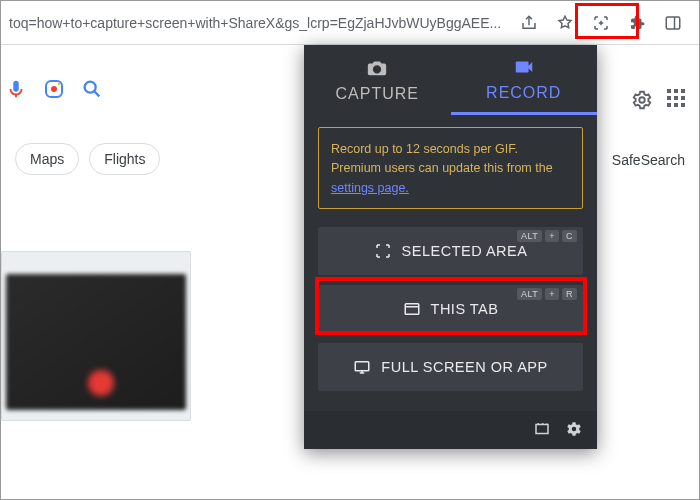  I want to click on settings-gear-icon, so click(642, 102).